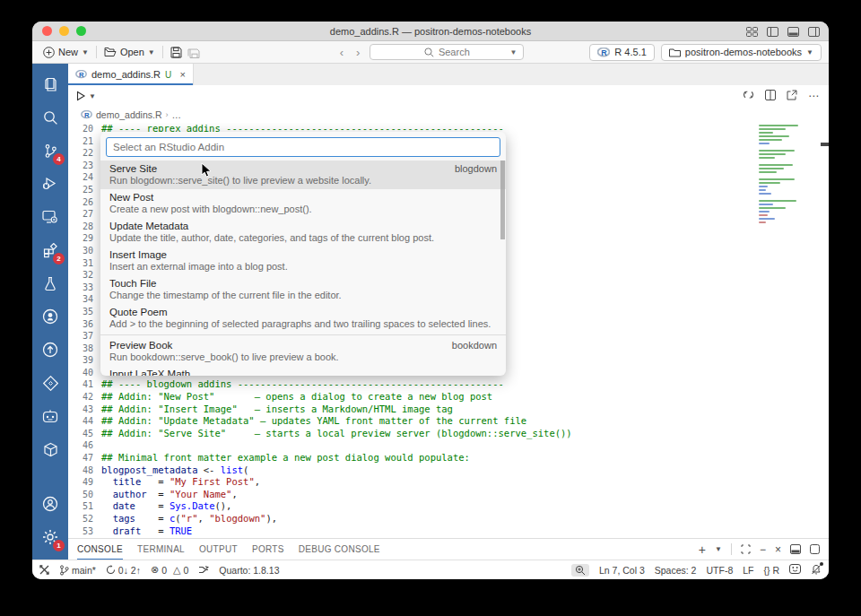  What do you see at coordinates (342, 52) in the screenshot?
I see `back-button: ‹` at bounding box center [342, 52].